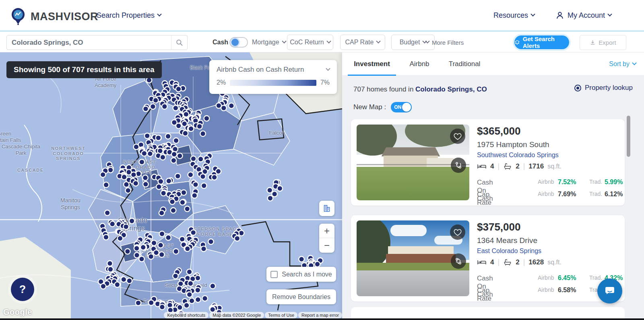 The height and width of the screenshot is (320, 644). Describe the element at coordinates (445, 42) in the screenshot. I see `more-filters: More Filters` at that location.